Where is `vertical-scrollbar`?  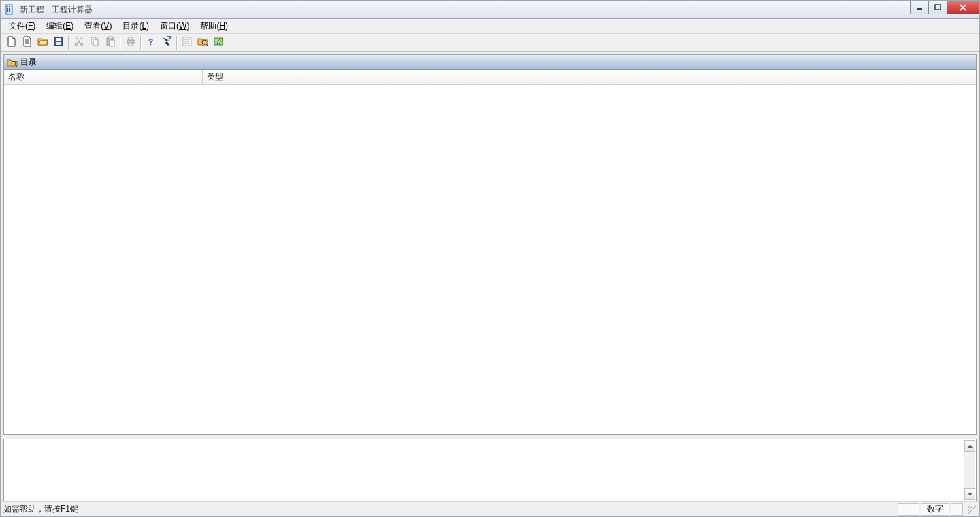 vertical-scrollbar is located at coordinates (969, 470).